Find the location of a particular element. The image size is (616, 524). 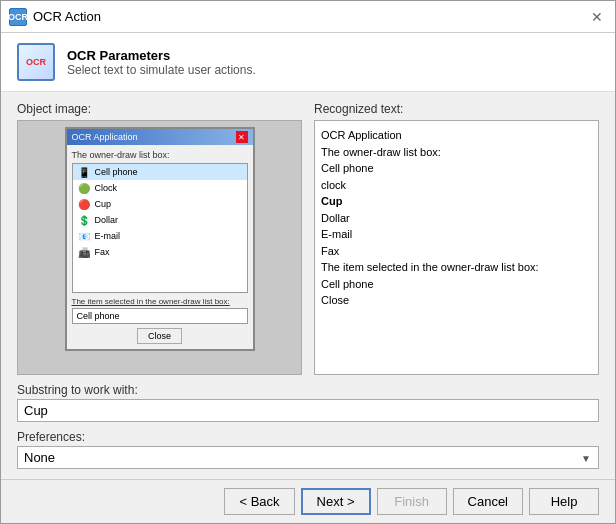

mini-selected-value: Cell phone is located at coordinates (160, 316).